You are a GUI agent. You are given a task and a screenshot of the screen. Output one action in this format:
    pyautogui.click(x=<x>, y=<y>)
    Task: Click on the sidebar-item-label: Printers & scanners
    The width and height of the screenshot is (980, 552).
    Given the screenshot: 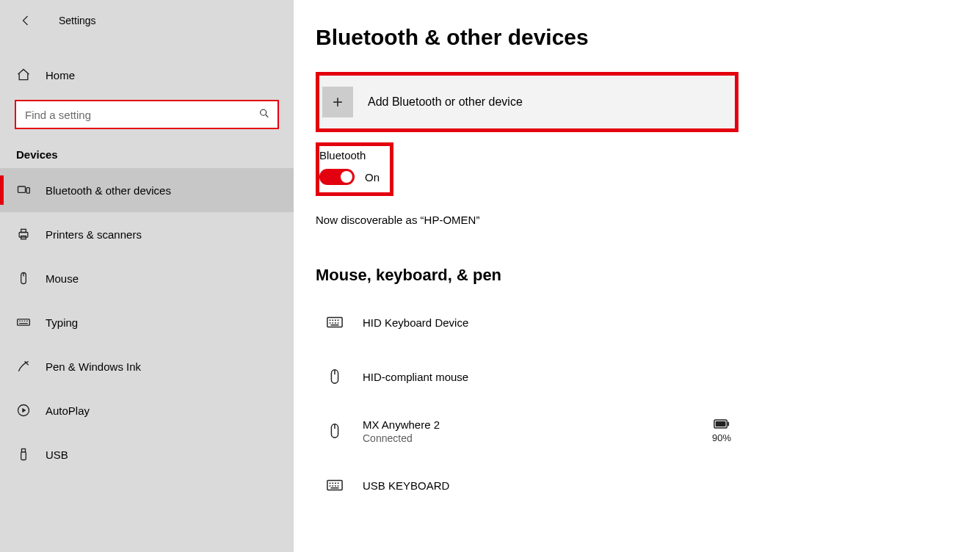 What is the action you would take?
    pyautogui.click(x=94, y=235)
    